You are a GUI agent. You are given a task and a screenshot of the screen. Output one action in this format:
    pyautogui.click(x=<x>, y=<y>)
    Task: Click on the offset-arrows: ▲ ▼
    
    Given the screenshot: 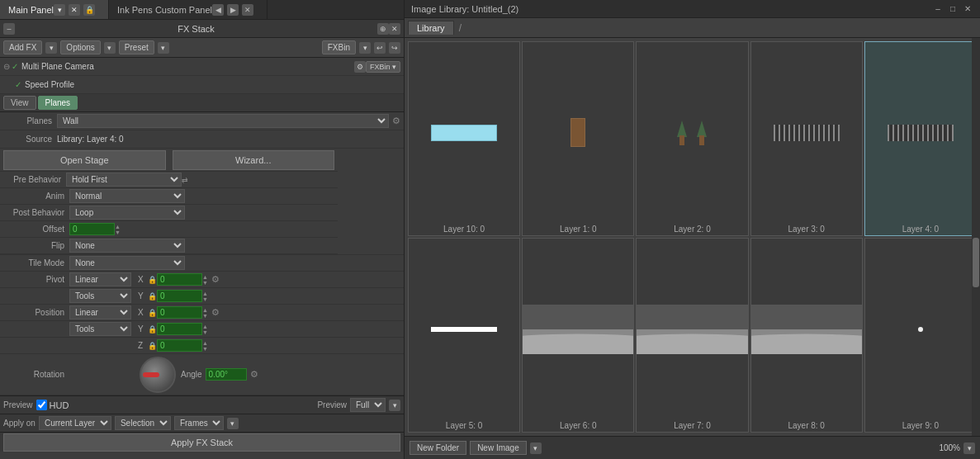 What is the action you would take?
    pyautogui.click(x=117, y=230)
    